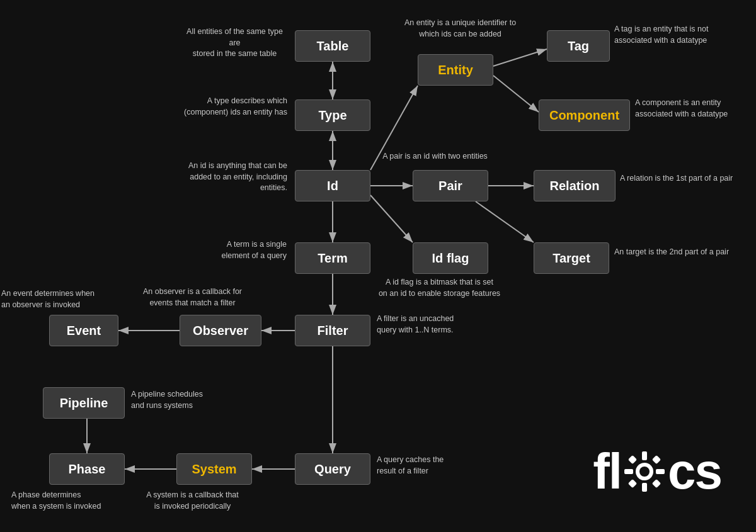 The width and height of the screenshot is (756, 532). I want to click on node-filter: Filter, so click(333, 331).